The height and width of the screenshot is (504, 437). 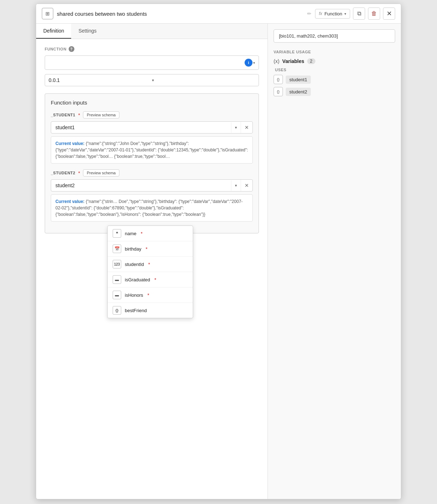 I want to click on edit-title-icon: ✏, so click(x=309, y=14).